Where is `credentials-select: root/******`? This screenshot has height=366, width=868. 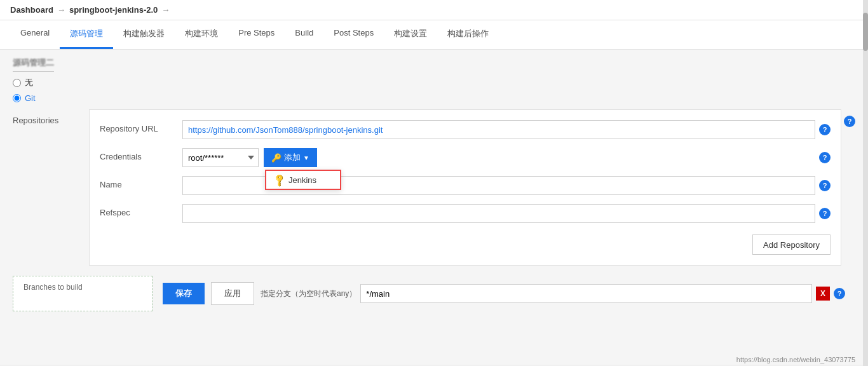
credentials-select: root/****** is located at coordinates (220, 158).